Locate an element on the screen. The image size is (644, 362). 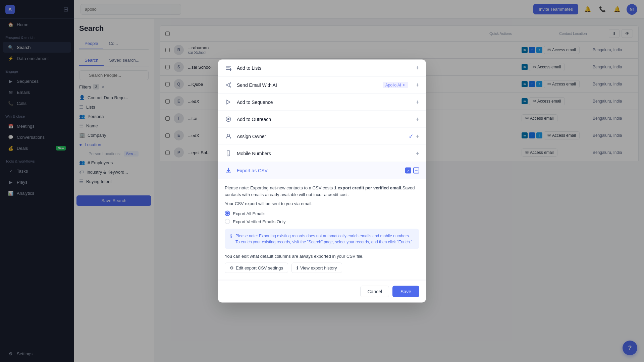
apollo-ai-badge: Apollo AI ✦ is located at coordinates (396, 85).